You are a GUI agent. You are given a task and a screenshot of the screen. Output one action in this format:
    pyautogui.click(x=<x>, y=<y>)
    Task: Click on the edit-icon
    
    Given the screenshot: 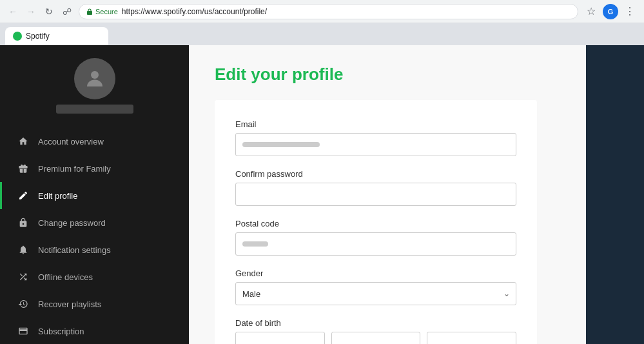 What is the action you would take?
    pyautogui.click(x=23, y=196)
    